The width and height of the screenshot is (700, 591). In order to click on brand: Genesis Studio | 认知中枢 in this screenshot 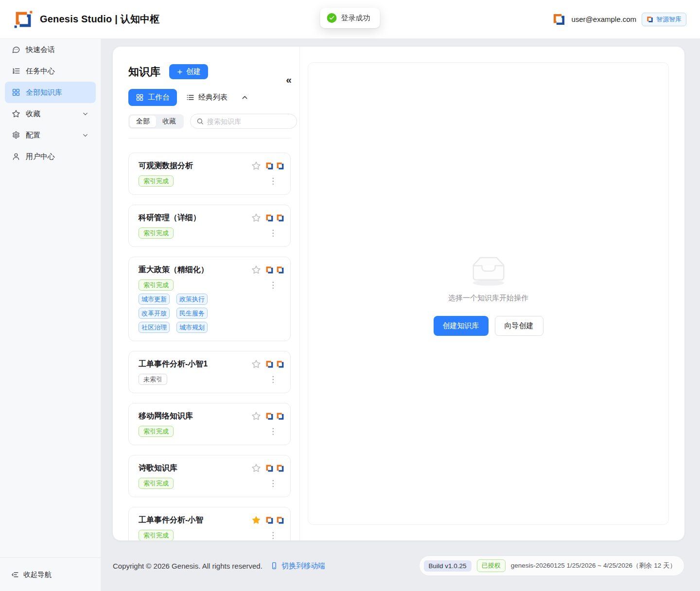, I will do `click(87, 19)`.